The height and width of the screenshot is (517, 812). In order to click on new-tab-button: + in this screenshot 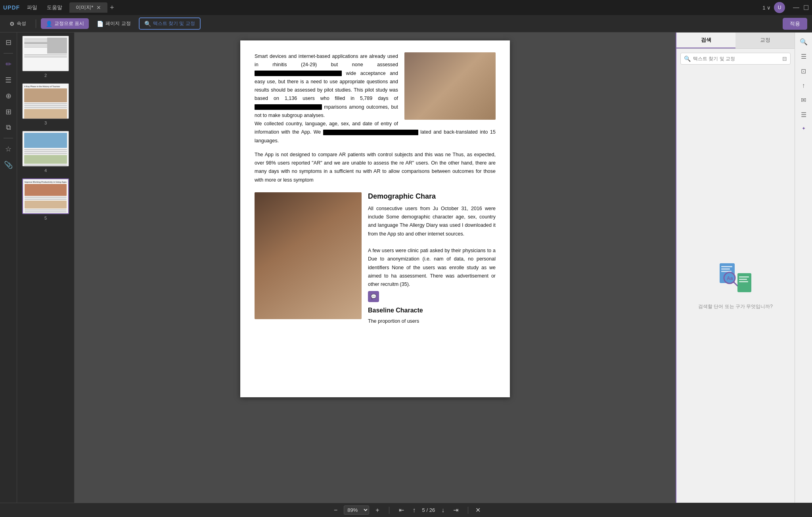, I will do `click(112, 8)`.